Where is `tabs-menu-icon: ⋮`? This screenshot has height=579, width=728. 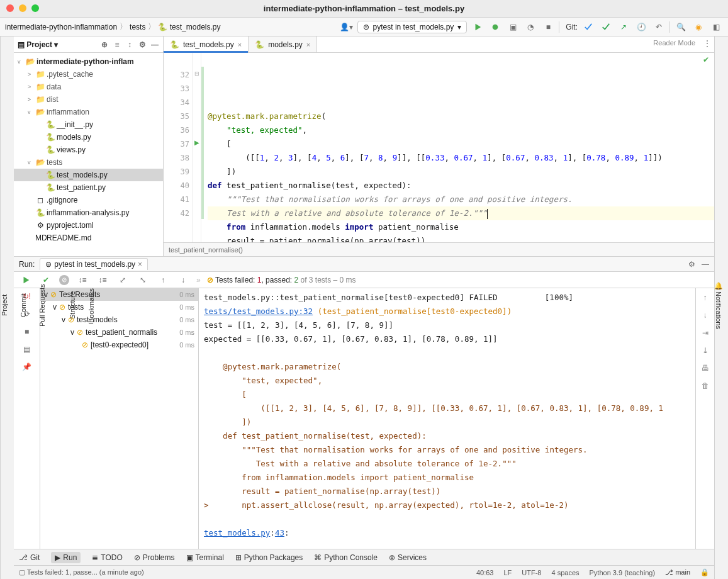
tabs-menu-icon: ⋮ is located at coordinates (707, 43).